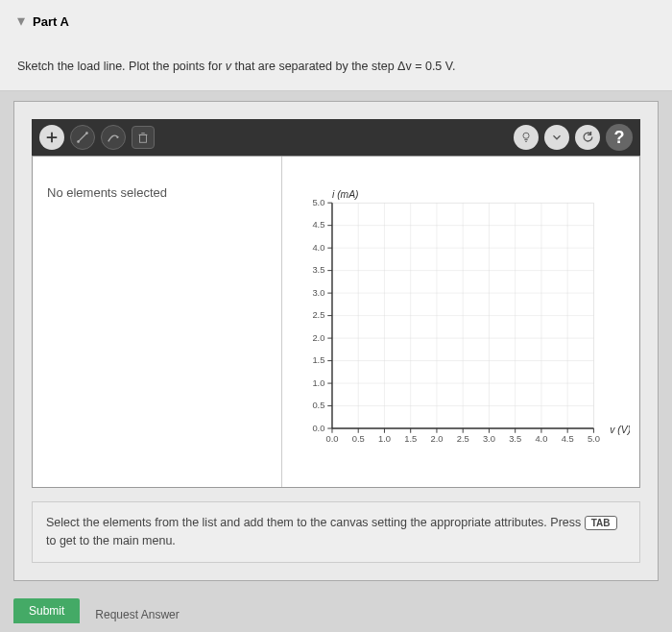  What do you see at coordinates (157, 192) in the screenshot?
I see `no-selection-text: No elements selected` at bounding box center [157, 192].